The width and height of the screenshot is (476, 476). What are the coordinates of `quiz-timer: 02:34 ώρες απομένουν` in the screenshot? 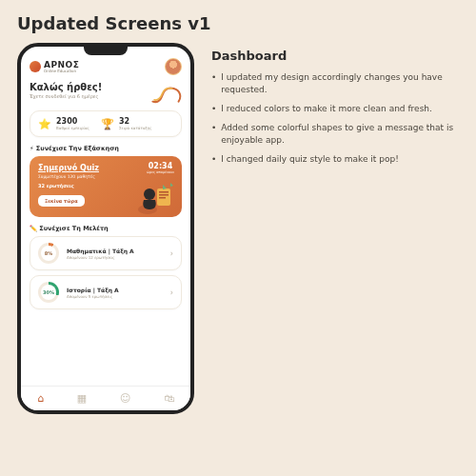 It's located at (160, 168).